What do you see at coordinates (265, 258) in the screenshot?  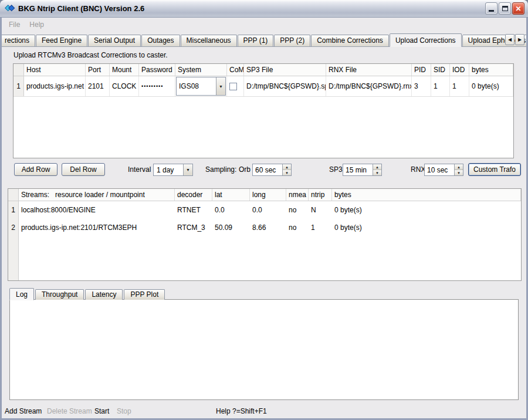 I see `streams-table-empty-area` at bounding box center [265, 258].